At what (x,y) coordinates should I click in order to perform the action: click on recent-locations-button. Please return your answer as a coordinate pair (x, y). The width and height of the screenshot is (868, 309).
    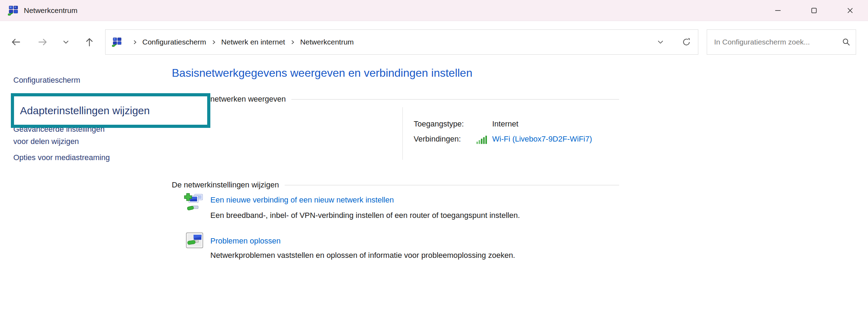
    Looking at the image, I should click on (66, 42).